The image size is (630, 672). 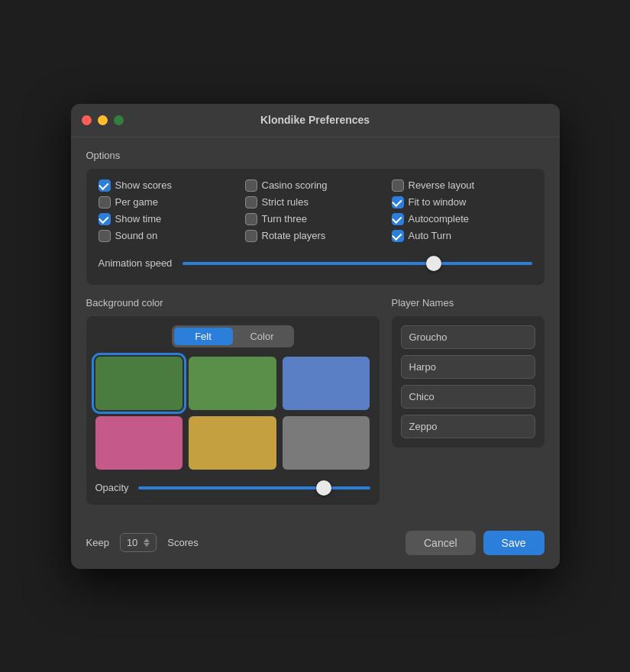 I want to click on animation-speed-slider-container, so click(x=357, y=263).